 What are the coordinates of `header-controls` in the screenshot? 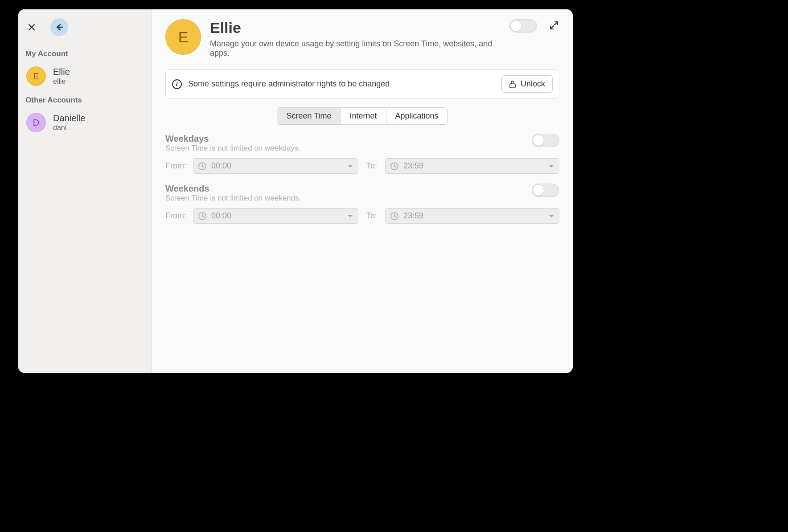 It's located at (534, 26).